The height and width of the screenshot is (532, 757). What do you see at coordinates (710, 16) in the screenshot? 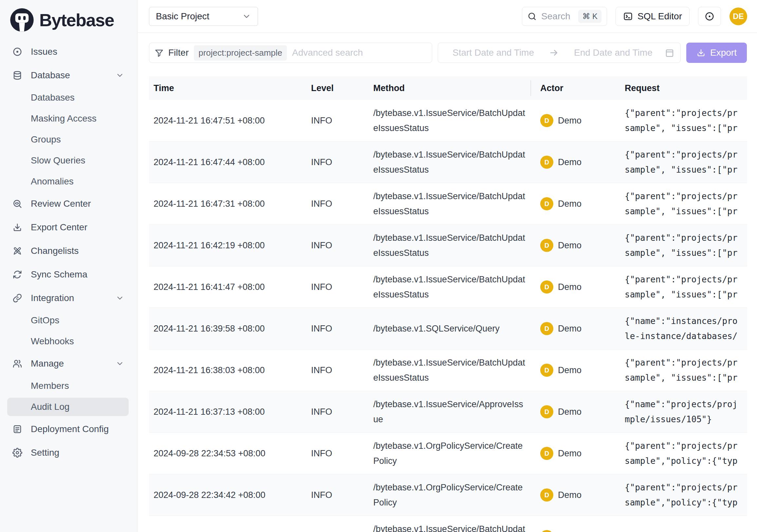
I see `about-button` at bounding box center [710, 16].